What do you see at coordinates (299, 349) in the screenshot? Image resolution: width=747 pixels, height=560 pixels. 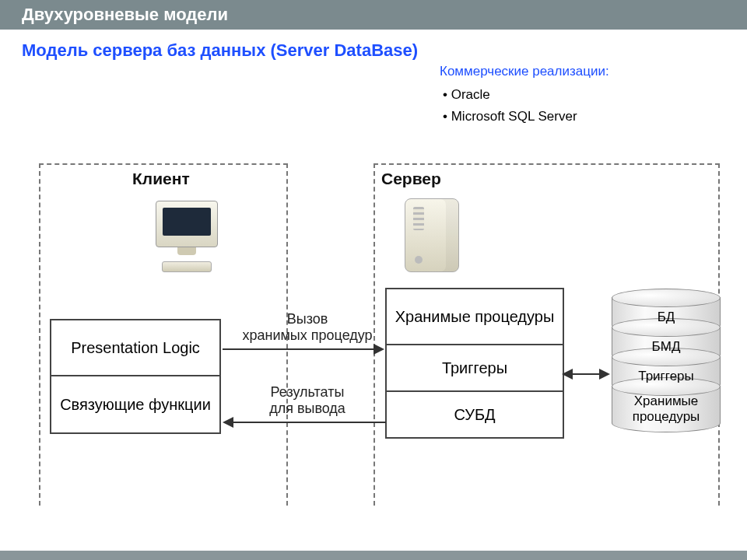 I see `arrow-call-line` at bounding box center [299, 349].